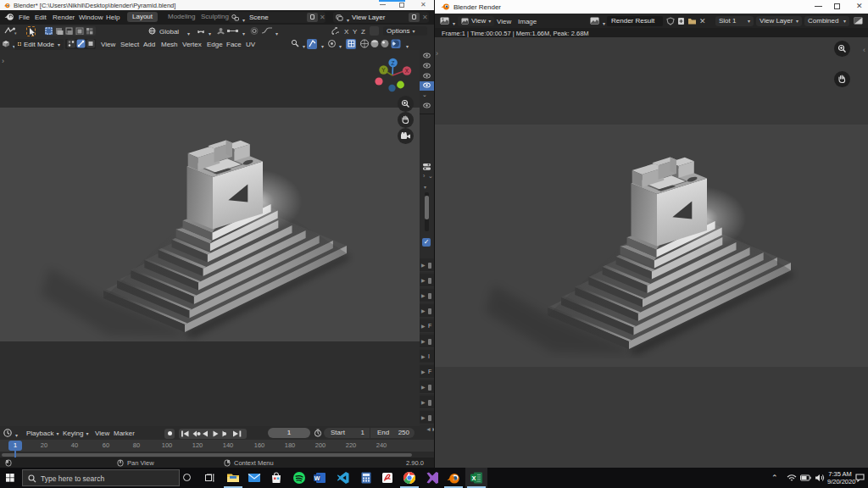 This screenshot has height=488, width=868. What do you see at coordinates (317, 478) in the screenshot?
I see `svg-text: W` at bounding box center [317, 478].